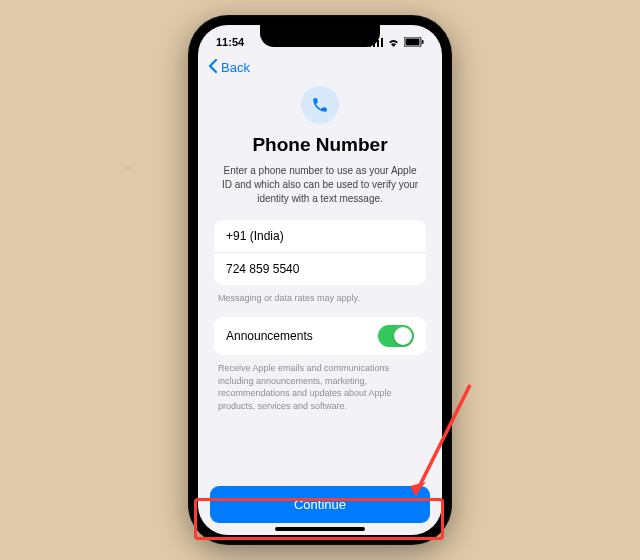  What do you see at coordinates (320, 269) in the screenshot?
I see `phone-number-field: 724 859 5540` at bounding box center [320, 269].